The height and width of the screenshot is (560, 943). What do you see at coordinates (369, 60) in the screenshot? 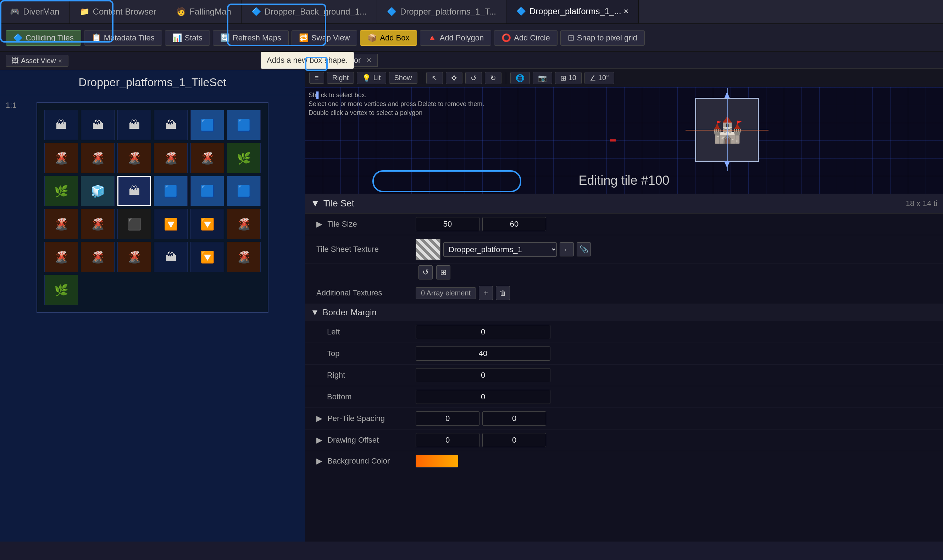
I see `close-tile-editor-icon: ✕` at bounding box center [369, 60].